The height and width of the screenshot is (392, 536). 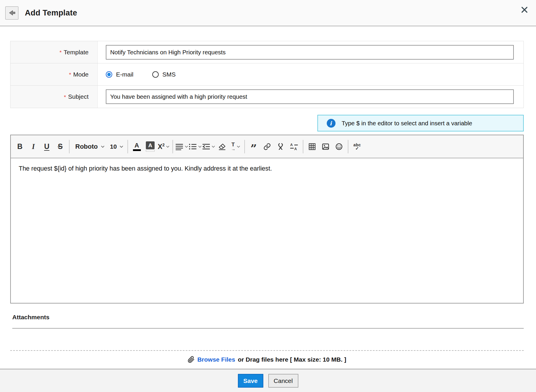 What do you see at coordinates (407, 123) in the screenshot?
I see `variable-hint-text: Type $ in the editor to select and inser…` at bounding box center [407, 123].